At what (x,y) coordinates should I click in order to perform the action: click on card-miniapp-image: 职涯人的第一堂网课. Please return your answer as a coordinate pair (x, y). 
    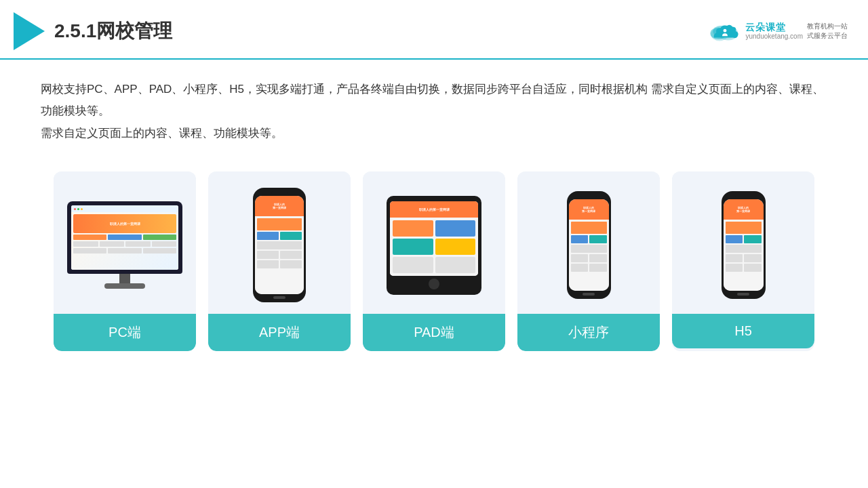
    Looking at the image, I should click on (589, 243).